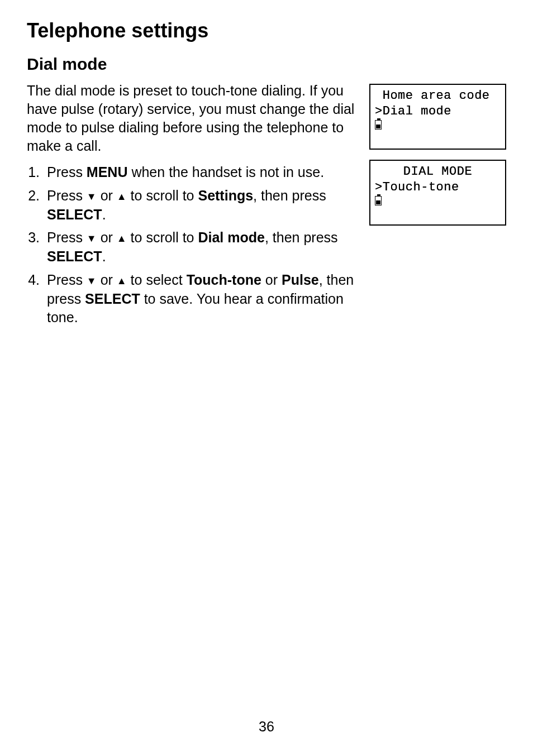  Describe the element at coordinates (200, 299) in the screenshot. I see `step-4: Press ▼ or ▲ to select Touch-tone or Pul…` at that location.